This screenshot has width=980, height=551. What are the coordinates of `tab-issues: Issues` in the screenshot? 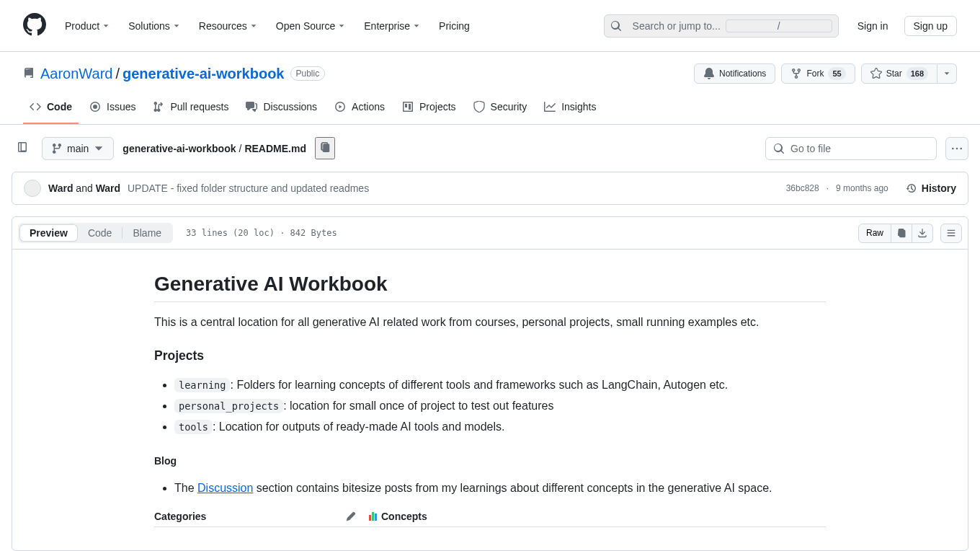 It's located at (112, 110).